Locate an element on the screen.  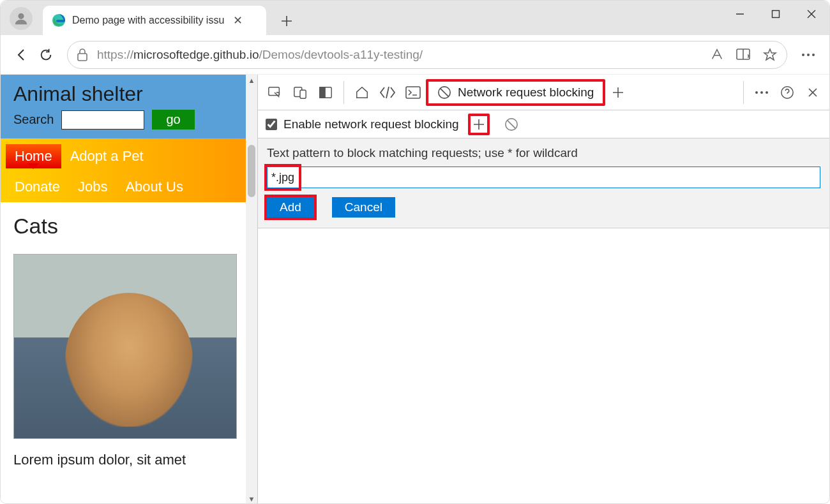
search-input is located at coordinates (103, 120).